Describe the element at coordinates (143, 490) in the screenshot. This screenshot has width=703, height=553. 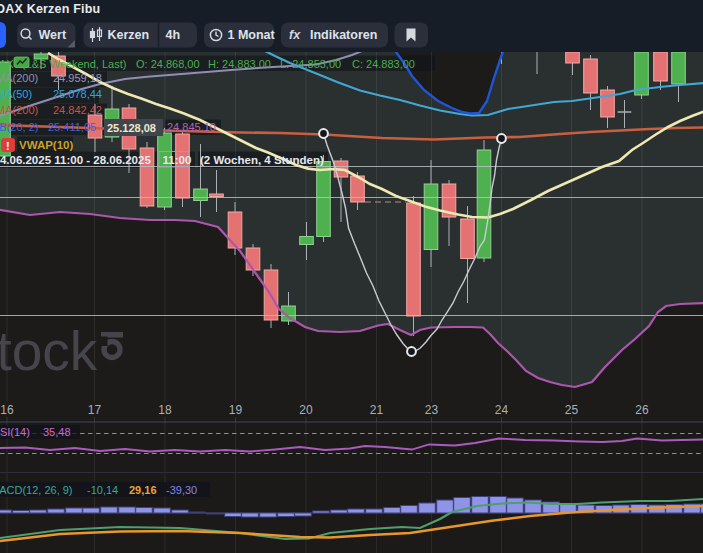
I see `svg-text: 29,16` at that location.